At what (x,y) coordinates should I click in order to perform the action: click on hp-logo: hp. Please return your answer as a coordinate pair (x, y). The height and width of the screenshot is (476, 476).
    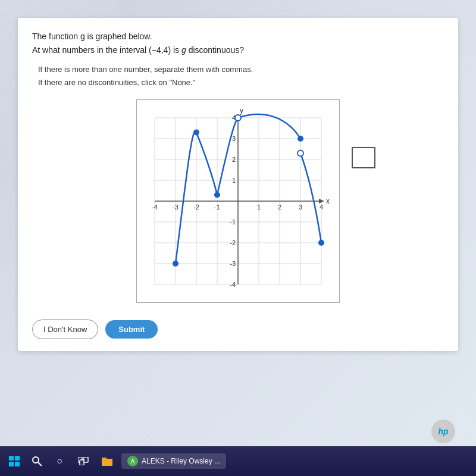
    Looking at the image, I should click on (443, 431).